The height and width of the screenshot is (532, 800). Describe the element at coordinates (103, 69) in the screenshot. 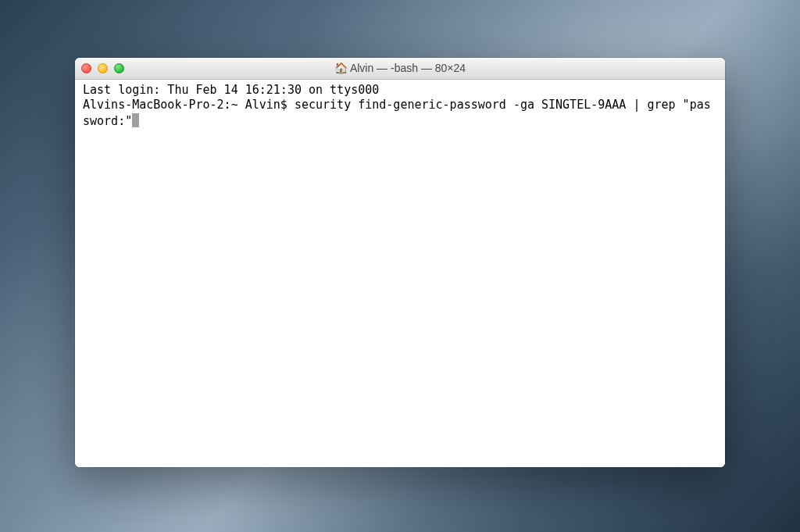

I see `minimize-button` at that location.